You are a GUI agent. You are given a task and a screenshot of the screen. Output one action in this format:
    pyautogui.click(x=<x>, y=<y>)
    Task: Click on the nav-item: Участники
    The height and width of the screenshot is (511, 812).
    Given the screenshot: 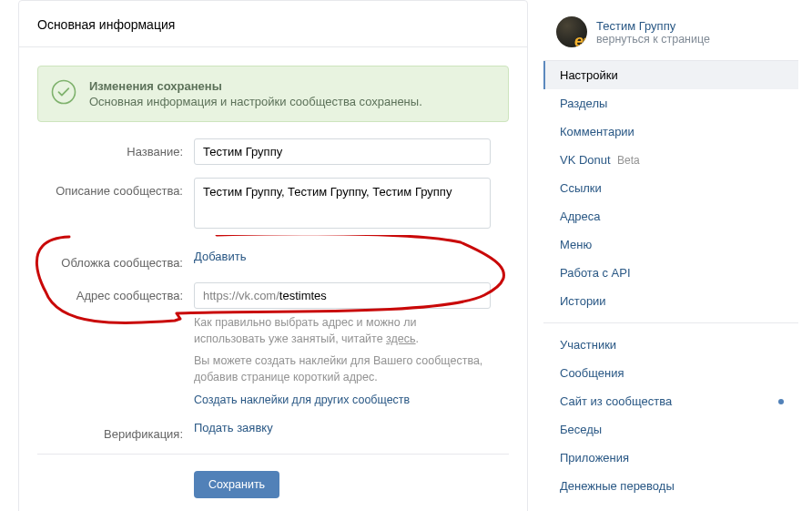 What is the action you would take?
    pyautogui.click(x=671, y=344)
    